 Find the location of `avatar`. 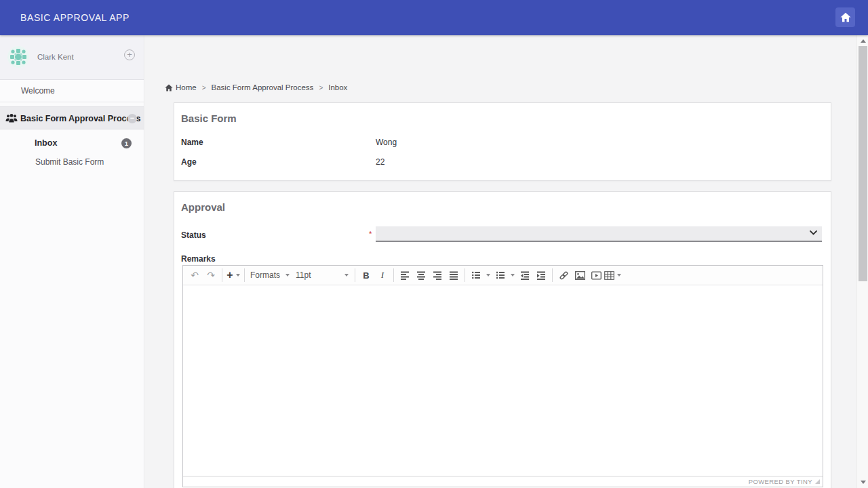

avatar is located at coordinates (18, 57).